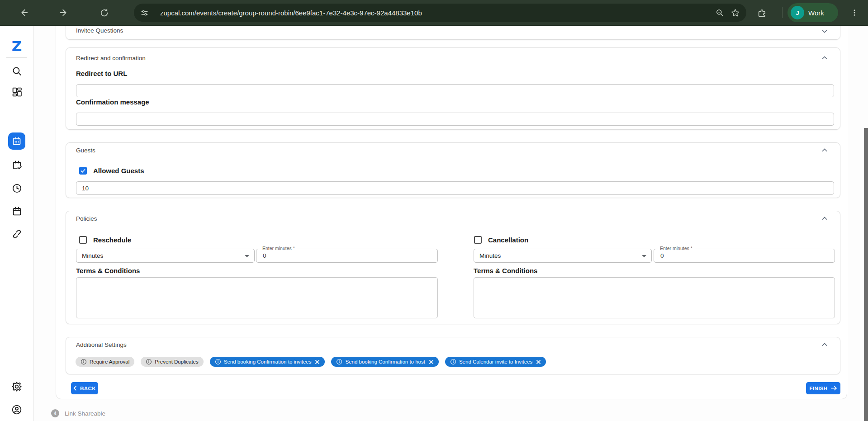 This screenshot has width=868, height=421. Describe the element at coordinates (17, 92) in the screenshot. I see `dashboard-icon` at that location.